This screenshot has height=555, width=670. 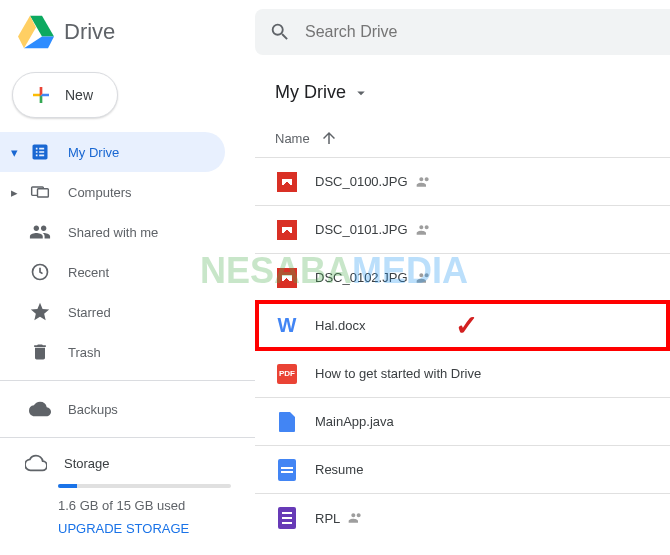 What do you see at coordinates (113, 232) in the screenshot?
I see `nav-label: Shared with me` at bounding box center [113, 232].